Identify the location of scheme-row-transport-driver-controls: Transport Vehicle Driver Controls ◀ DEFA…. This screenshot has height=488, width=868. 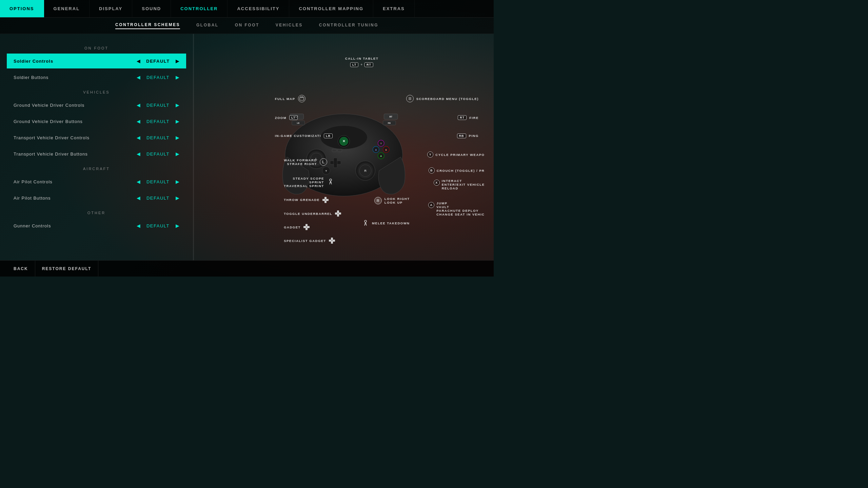
(96, 138).